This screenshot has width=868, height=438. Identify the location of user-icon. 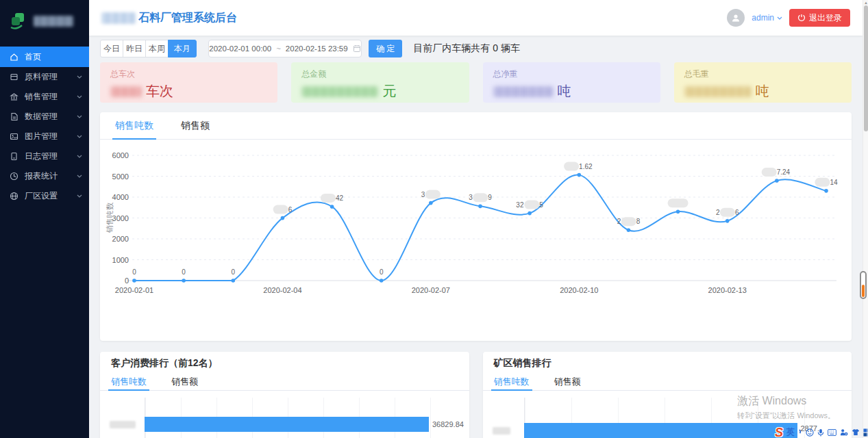
(736, 18).